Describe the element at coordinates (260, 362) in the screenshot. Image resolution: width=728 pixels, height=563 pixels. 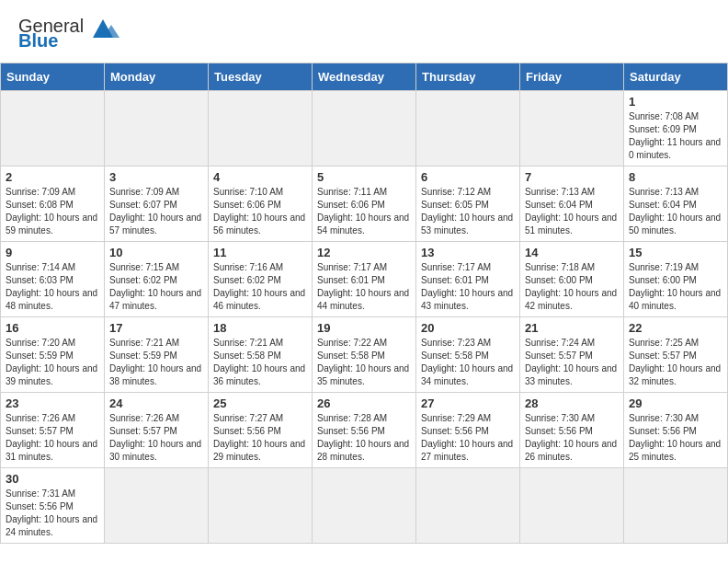
I see `day-info: Sunrise: 7:21 AMSunset: 5:58 PMDaylight:…` at that location.